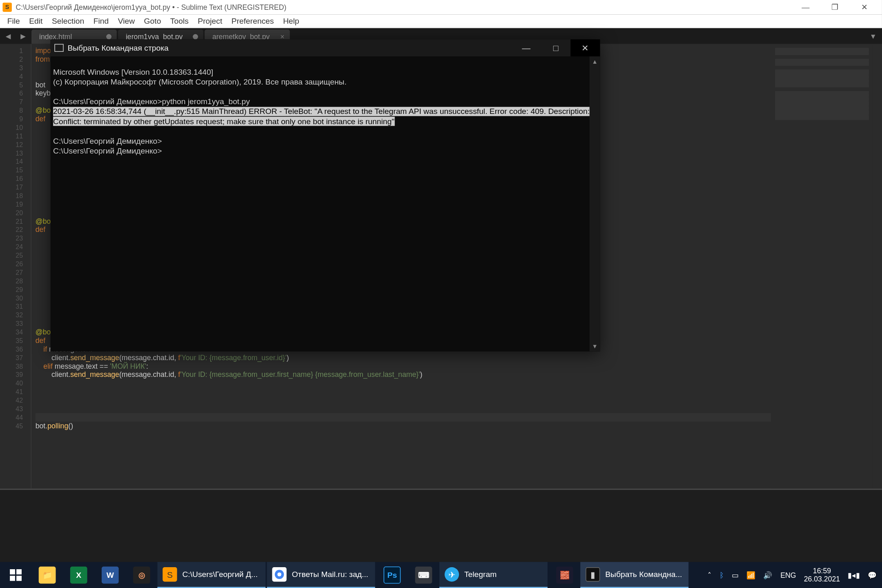  Describe the element at coordinates (873, 36) in the screenshot. I see `tab-options-icon: ▼` at that location.